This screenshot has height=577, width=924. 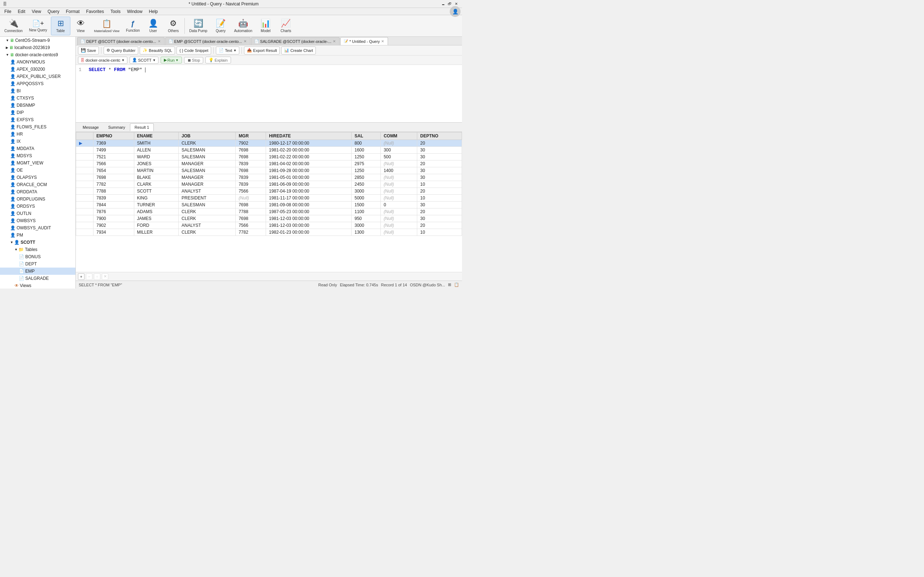 I want to click on col-header-empno: EMPNO, so click(x=114, y=136).